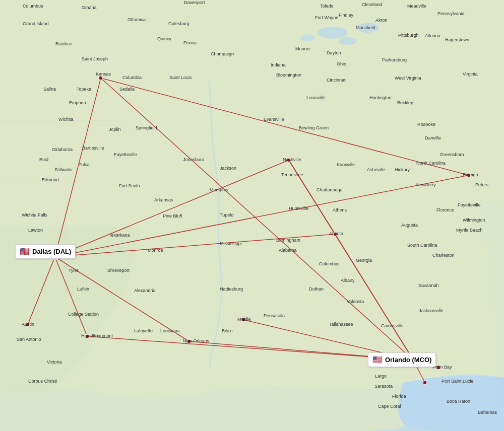 This screenshot has height=431, width=504. Describe the element at coordinates (64, 170) in the screenshot. I see `svg-text: Stillwater` at that location.